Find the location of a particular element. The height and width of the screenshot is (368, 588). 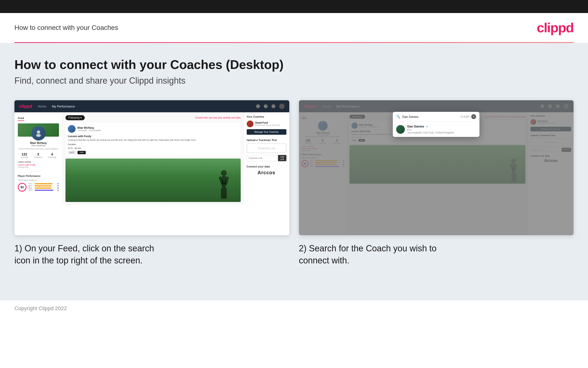

sc2-result-club: Sunningdale Golf Club, United Kingdom is located at coordinates (430, 133).